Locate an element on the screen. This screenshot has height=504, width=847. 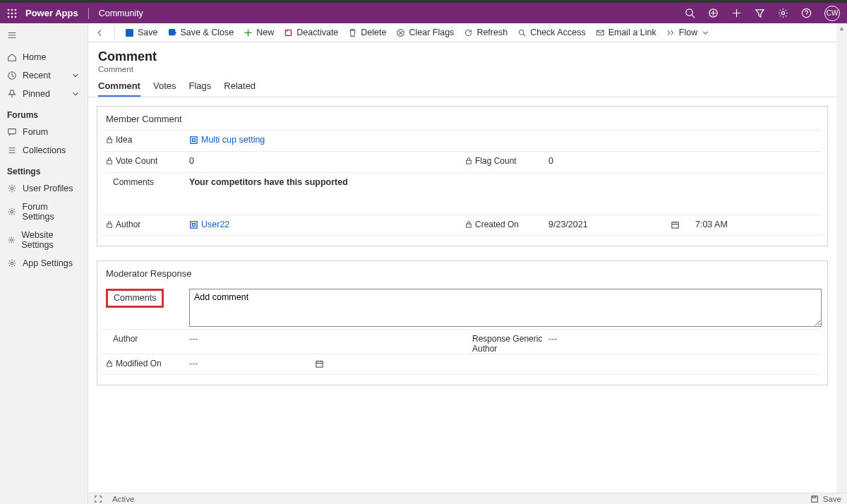
avatar: CW is located at coordinates (832, 13).